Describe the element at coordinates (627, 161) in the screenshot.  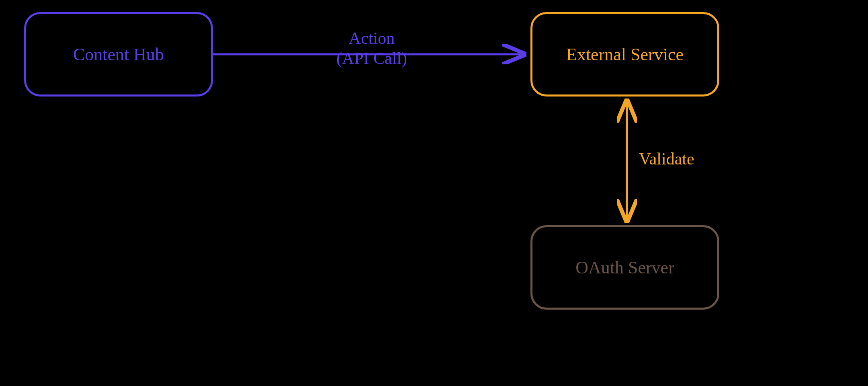
I see `arrow-validate` at that location.